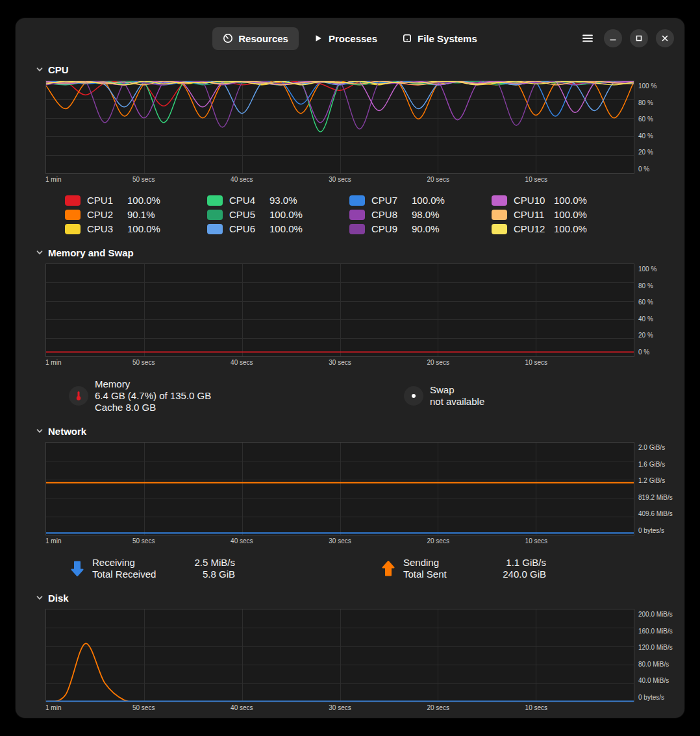 This screenshot has height=736, width=700. Describe the element at coordinates (131, 563) in the screenshot. I see `receiving-label: Receiving` at that location.